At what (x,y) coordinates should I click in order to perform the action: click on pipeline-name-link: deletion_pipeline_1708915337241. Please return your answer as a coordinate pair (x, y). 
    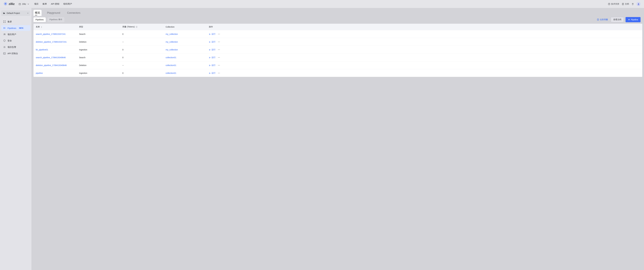
    Looking at the image, I should click on (51, 42).